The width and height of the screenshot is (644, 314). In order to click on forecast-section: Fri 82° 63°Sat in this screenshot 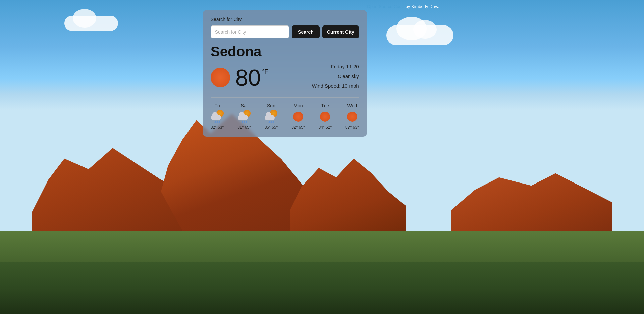, I will do `click(285, 116)`.